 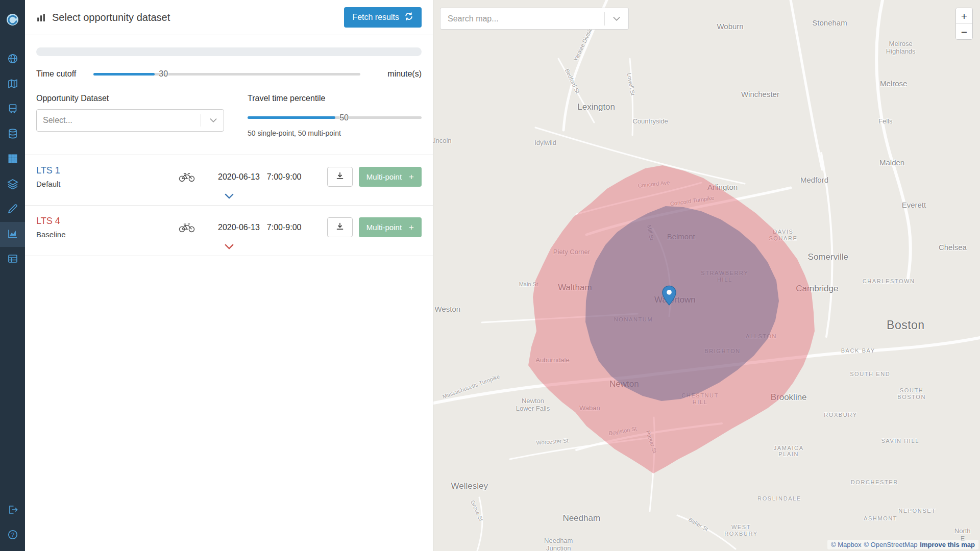 What do you see at coordinates (529, 285) in the screenshot?
I see `map-place-label: Main St` at bounding box center [529, 285].